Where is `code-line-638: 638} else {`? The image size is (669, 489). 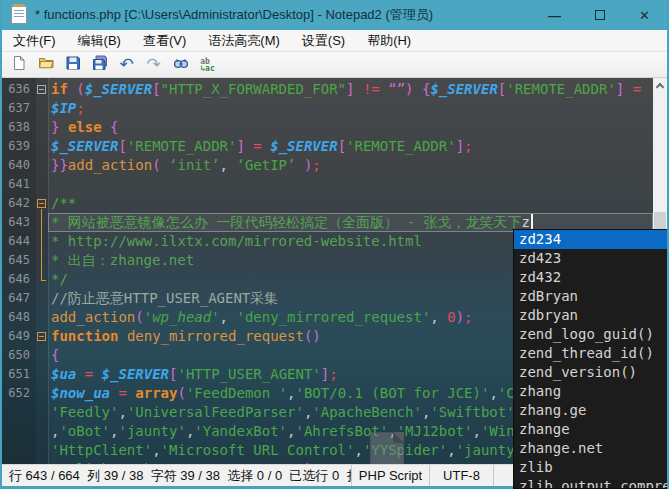
code-line-638: 638} else { is located at coordinates (328, 128).